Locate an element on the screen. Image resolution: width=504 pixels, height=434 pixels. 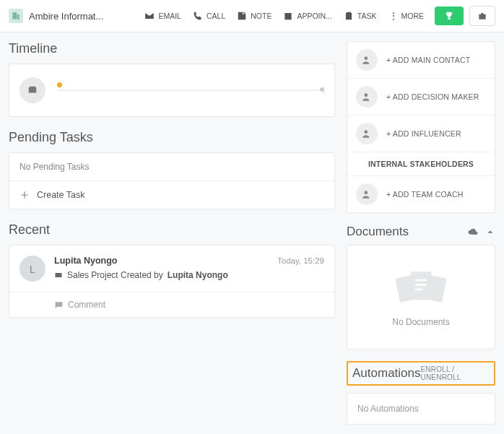
company-block: Ambire Informat... is located at coordinates (63, 16).